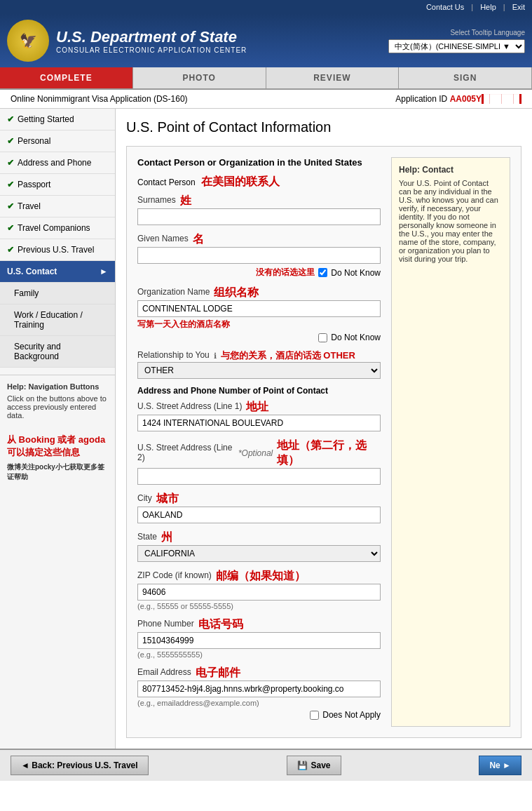 The image size is (532, 811). Describe the element at coordinates (259, 314) in the screenshot. I see `org-name-group: Organization Name 组织名称 CONTINENTAL LODGE…` at that location.